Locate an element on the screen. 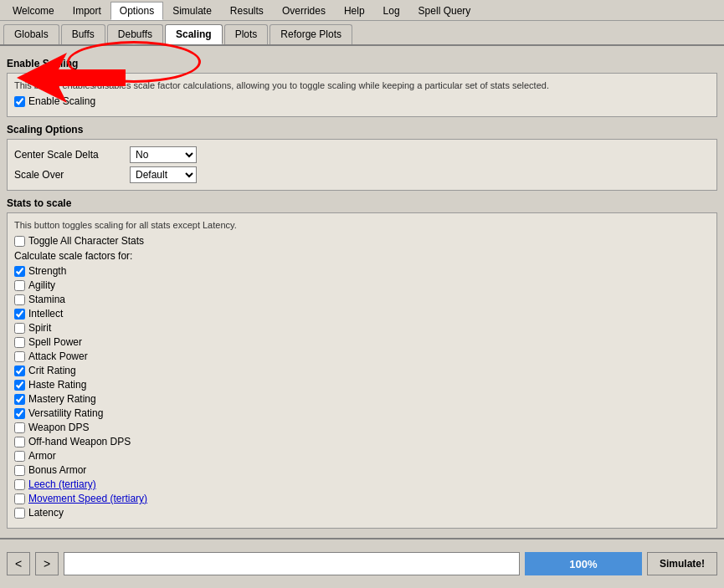 The image size is (724, 588). stat-row: Agility is located at coordinates (362, 285).